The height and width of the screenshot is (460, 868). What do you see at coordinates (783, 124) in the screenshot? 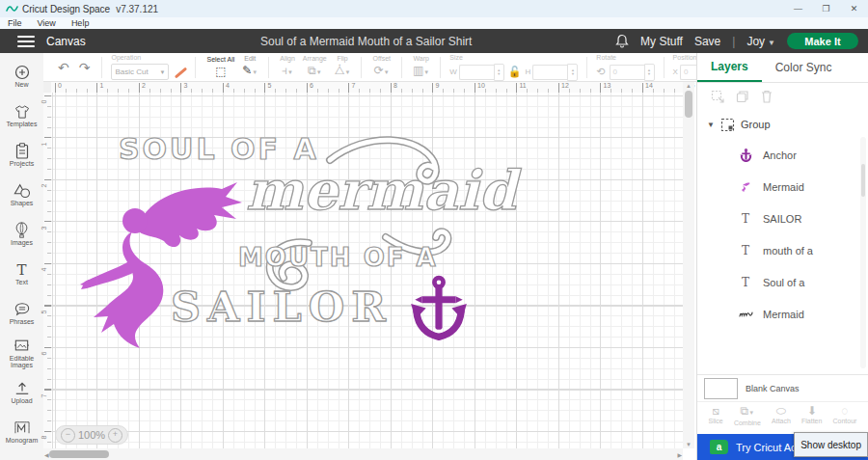
I see `layer-group-row: ▼ Group` at bounding box center [783, 124].